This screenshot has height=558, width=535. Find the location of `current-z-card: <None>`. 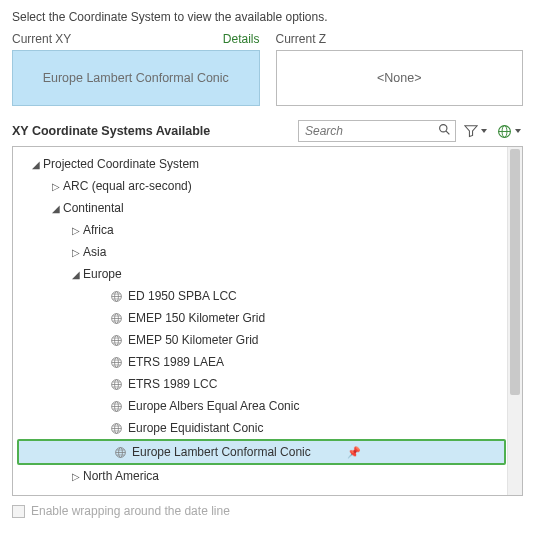

current-z-card: <None> is located at coordinates (400, 78).